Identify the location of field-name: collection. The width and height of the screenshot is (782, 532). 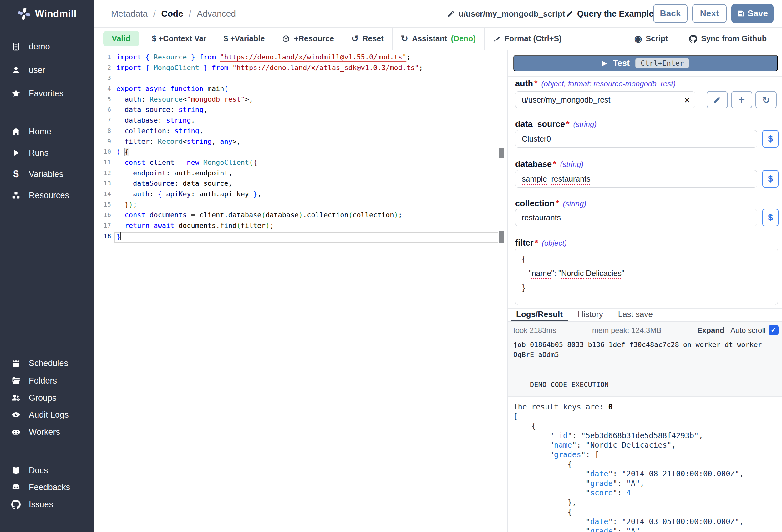
(535, 204).